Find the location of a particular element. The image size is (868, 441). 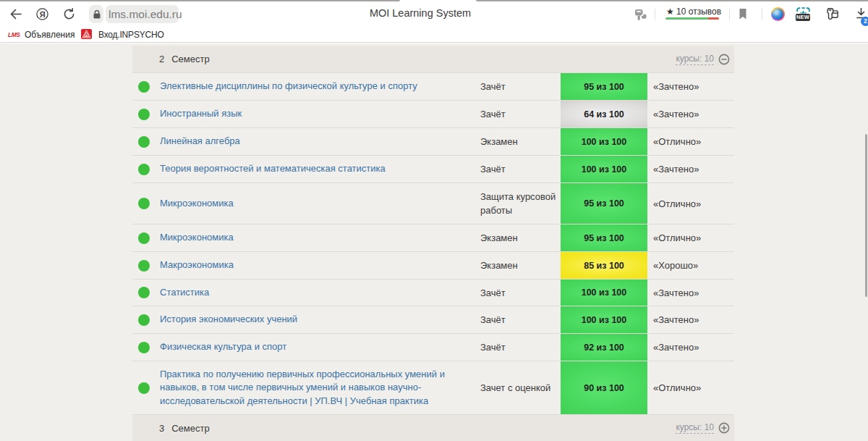

svg-text: Я is located at coordinates (43, 14).